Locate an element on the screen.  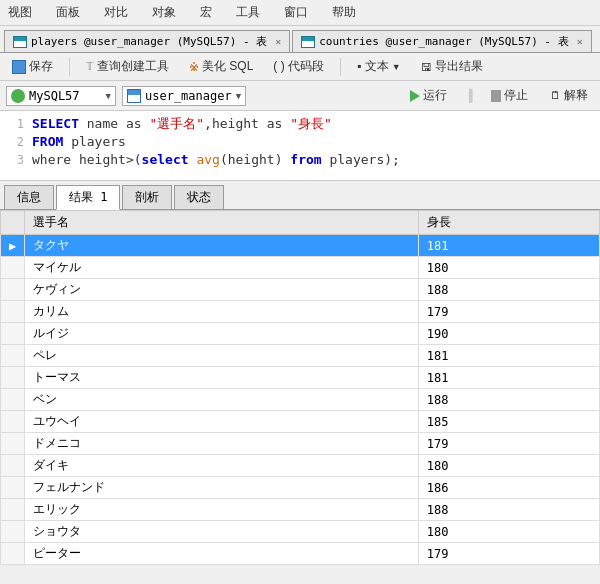
table-row: ピーター179 is located at coordinates (300, 554).